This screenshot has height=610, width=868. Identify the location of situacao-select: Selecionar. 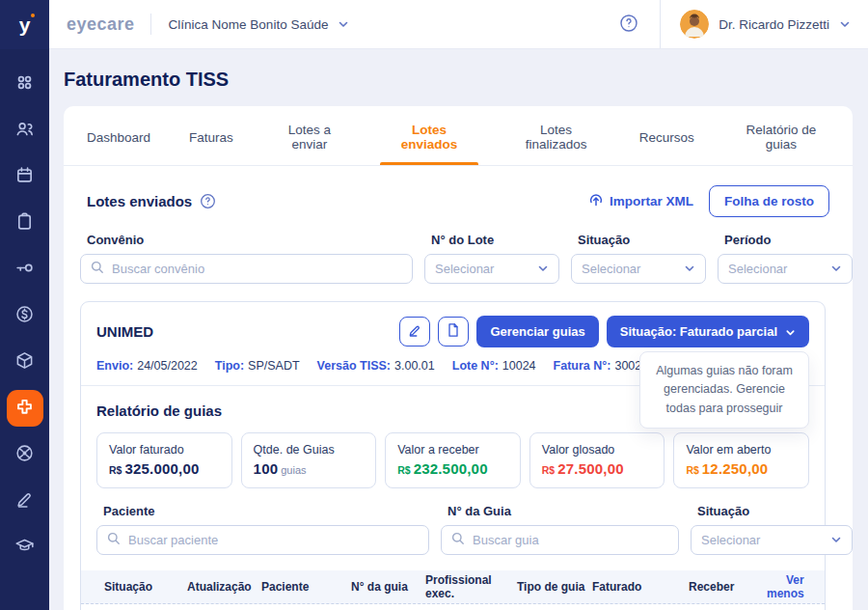
(638, 268).